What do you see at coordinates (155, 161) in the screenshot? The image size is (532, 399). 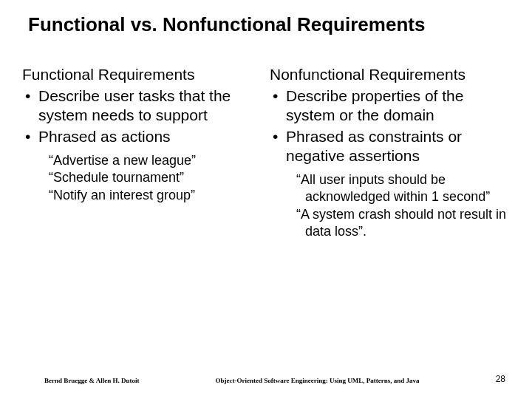 I see `quote-item: “Advertise a new league”` at bounding box center [155, 161].